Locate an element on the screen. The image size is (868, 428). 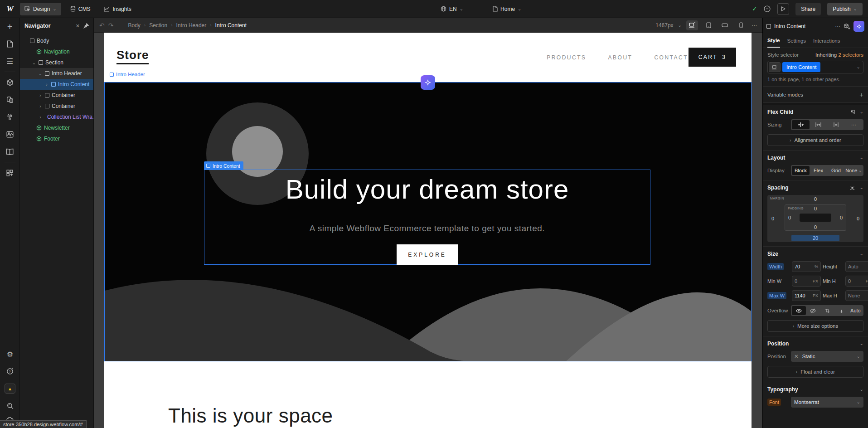
arrow-corner-icon is located at coordinates (853, 112).